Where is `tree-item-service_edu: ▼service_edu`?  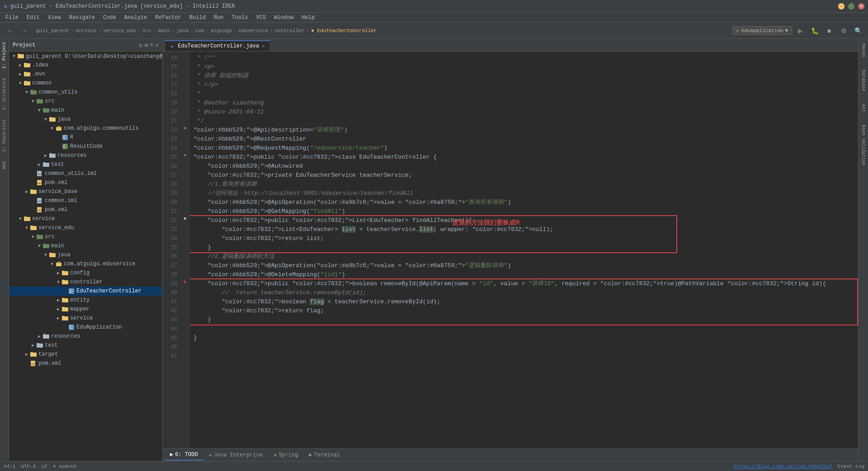
tree-item-service_edu: ▼service_edu is located at coordinates (86, 228).